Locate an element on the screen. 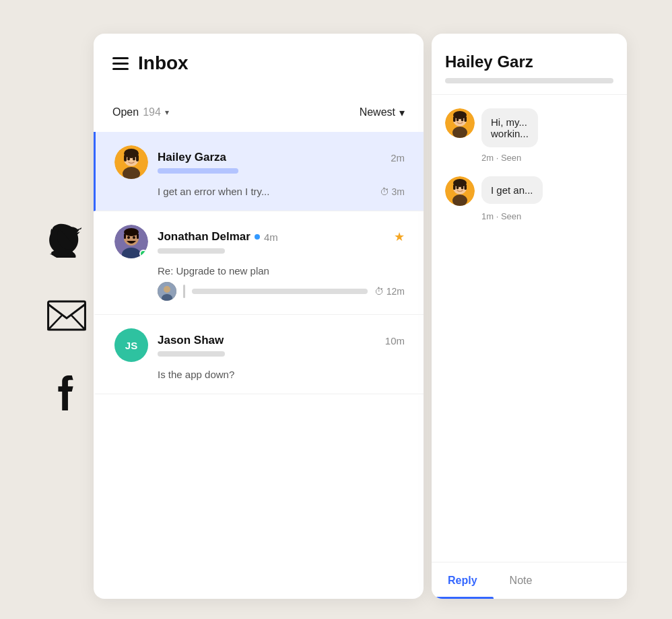 This screenshot has height=619, width=672. jonathan-online-indicator is located at coordinates (257, 237).